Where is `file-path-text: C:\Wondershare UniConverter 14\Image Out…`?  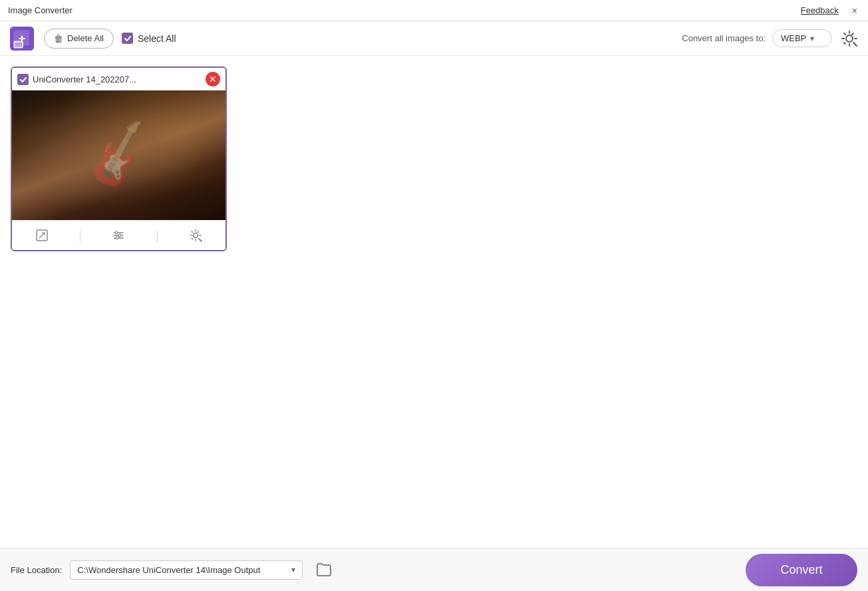 file-path-text: C:\Wondershare UniConverter 14\Image Out… is located at coordinates (182, 570).